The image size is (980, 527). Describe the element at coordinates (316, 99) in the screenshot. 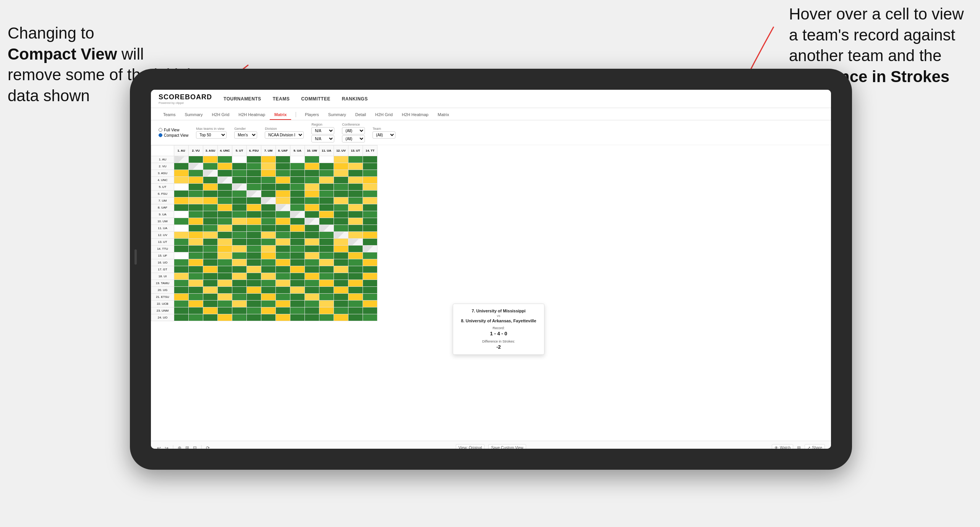

I see `nav-committee: COMMITTEE` at that location.